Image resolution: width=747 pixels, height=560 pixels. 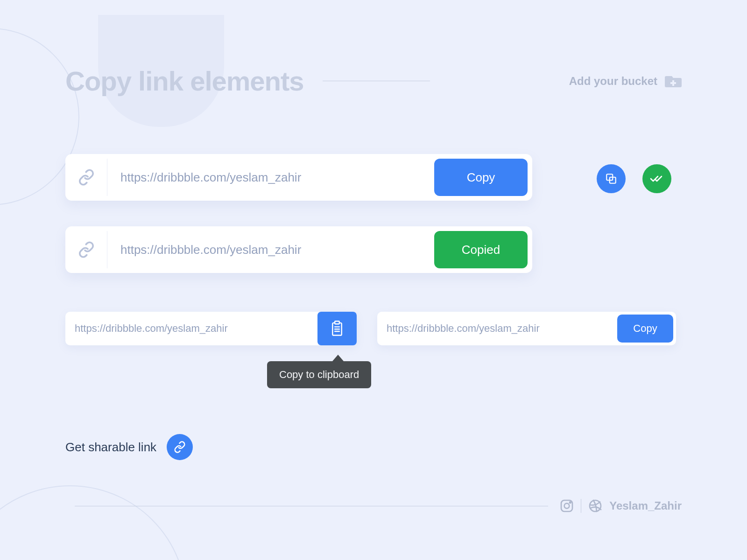 I want to click on separator, so click(x=581, y=506).